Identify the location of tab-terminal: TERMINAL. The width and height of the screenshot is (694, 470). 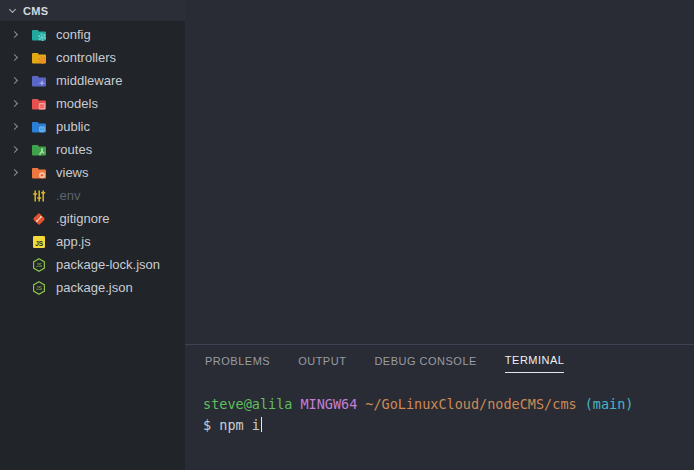
(535, 364).